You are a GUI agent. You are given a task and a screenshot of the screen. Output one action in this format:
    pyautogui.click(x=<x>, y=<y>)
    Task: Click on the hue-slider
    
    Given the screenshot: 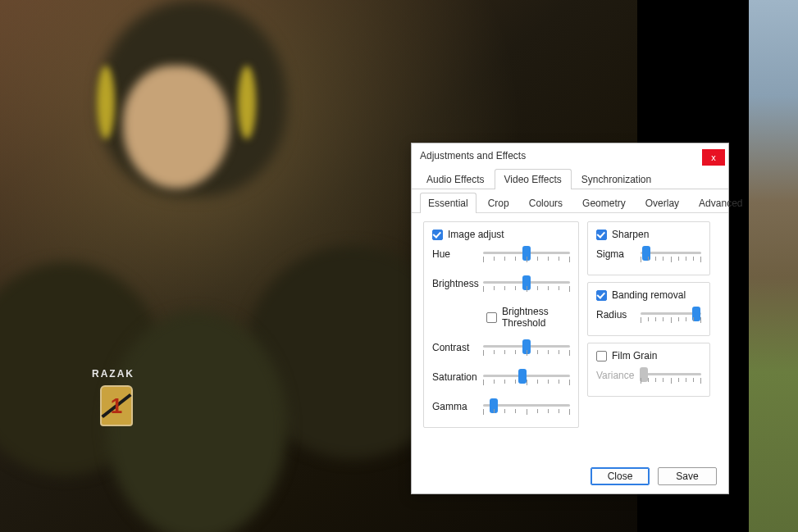 What is the action you would take?
    pyautogui.click(x=527, y=256)
    